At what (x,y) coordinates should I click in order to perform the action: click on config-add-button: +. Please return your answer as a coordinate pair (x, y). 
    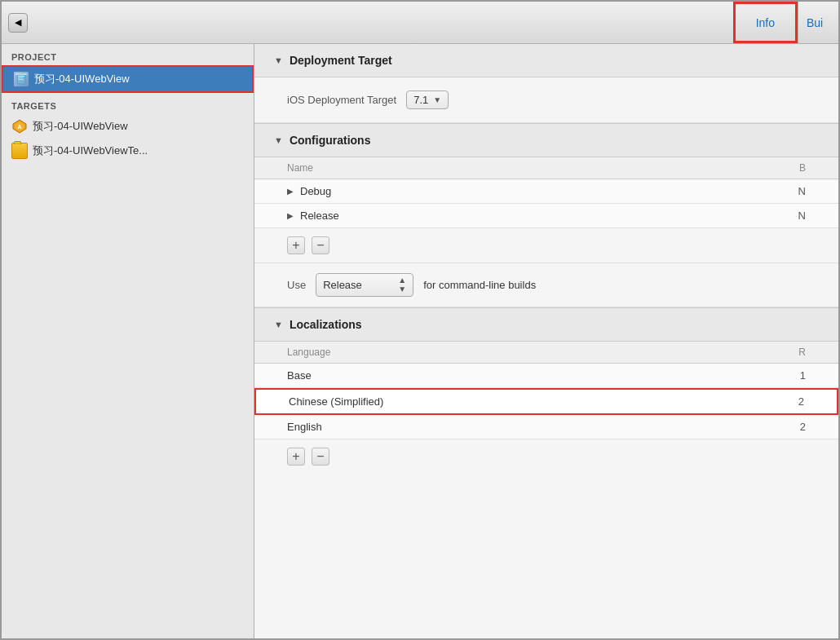
    Looking at the image, I should click on (296, 245).